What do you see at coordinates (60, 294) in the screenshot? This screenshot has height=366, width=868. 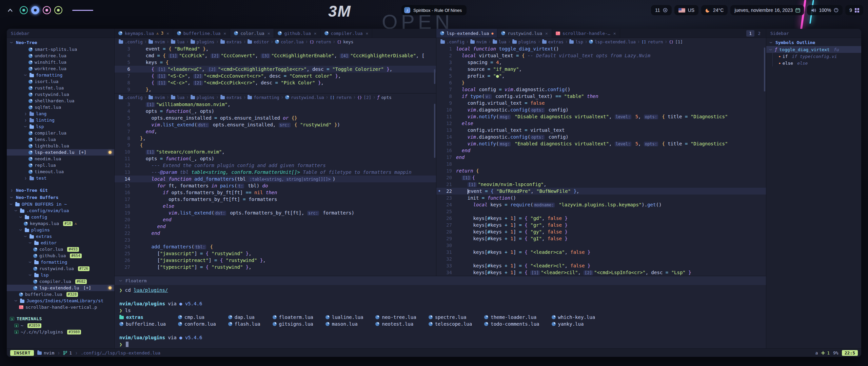 I see `tree-file-bufferline-lua: bufferline.lua#328` at bounding box center [60, 294].